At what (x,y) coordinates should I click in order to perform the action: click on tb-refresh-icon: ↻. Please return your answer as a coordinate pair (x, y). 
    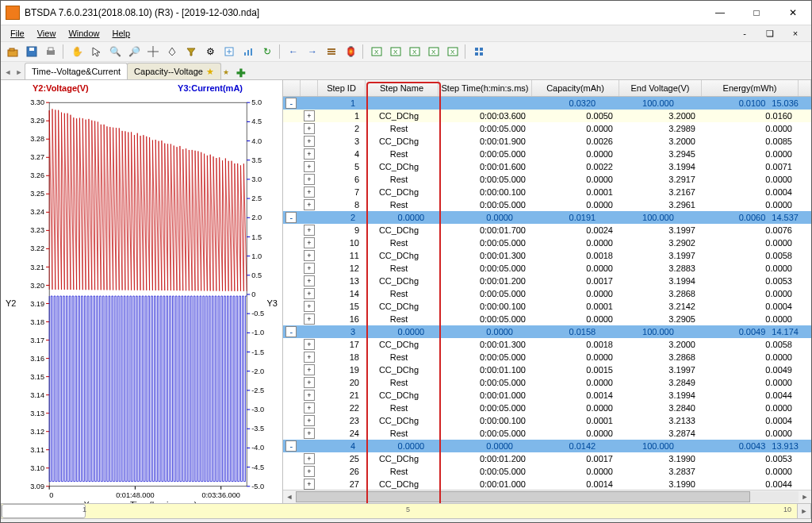
    Looking at the image, I should click on (267, 52).